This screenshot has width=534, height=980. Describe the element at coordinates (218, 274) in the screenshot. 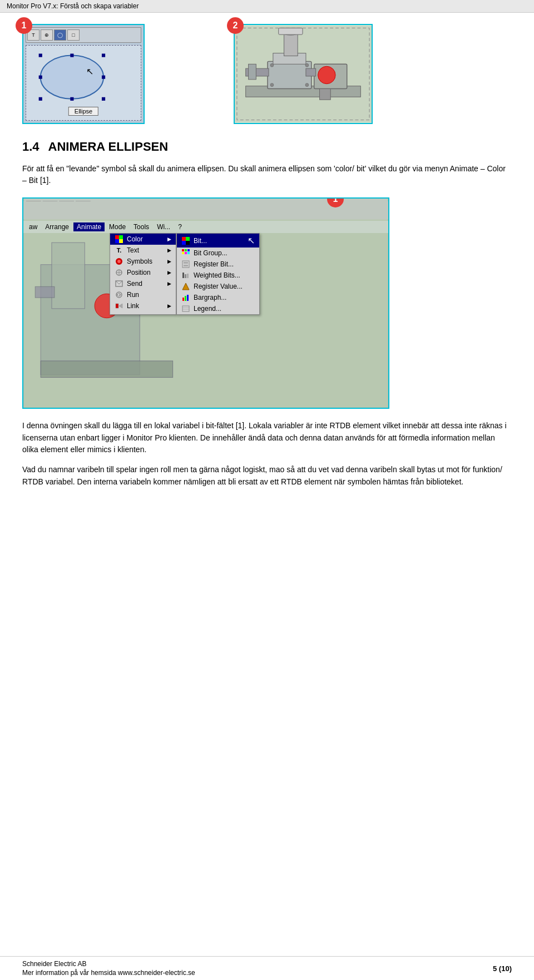

I see `color-submenu: Bit... ↖ Bit Gr` at that location.